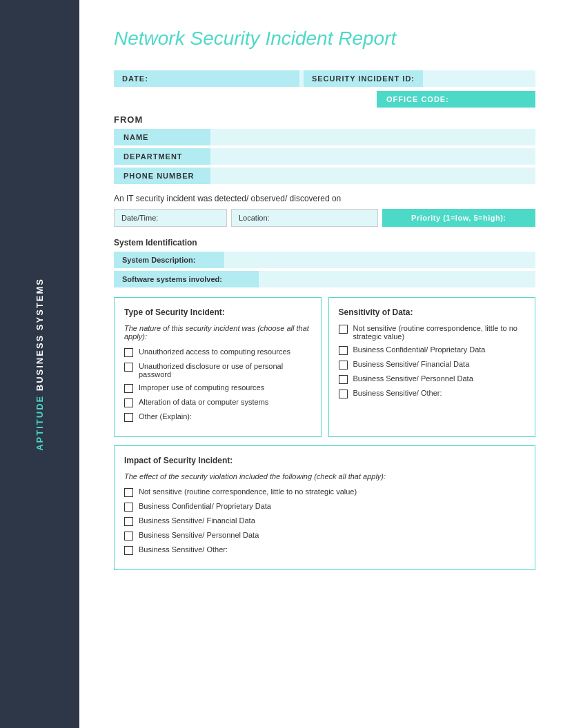 Image resolution: width=563 pixels, height=728 pixels. I want to click on brand-text: APTITUDE BUSINESS SYSTEMS, so click(40, 364).